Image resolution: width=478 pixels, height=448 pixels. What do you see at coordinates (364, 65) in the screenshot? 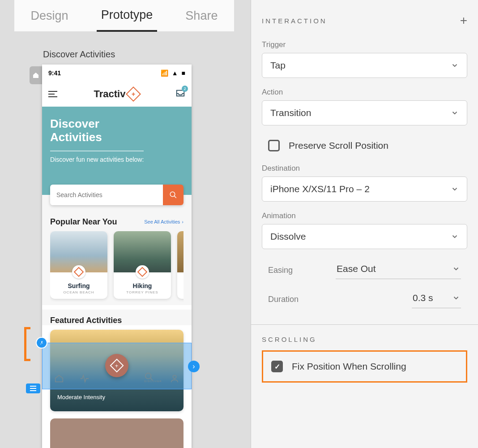
I see `trigger-select: Tap` at bounding box center [364, 65].